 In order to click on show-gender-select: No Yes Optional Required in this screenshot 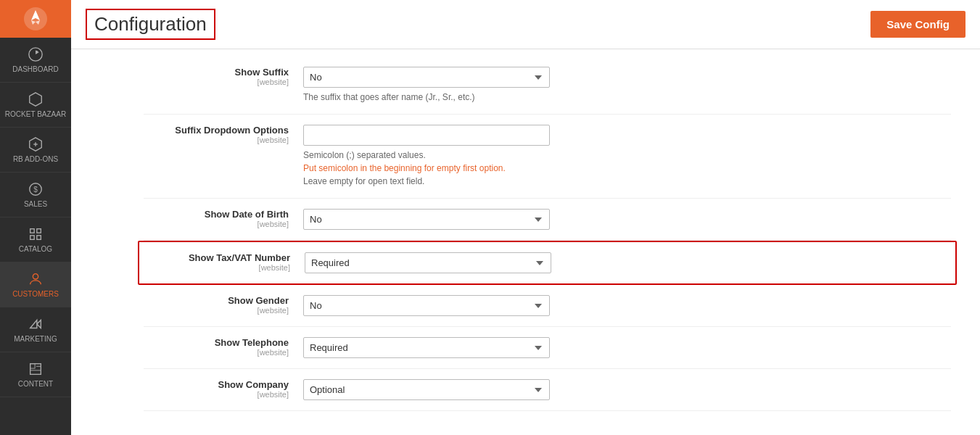, I will do `click(427, 306)`.